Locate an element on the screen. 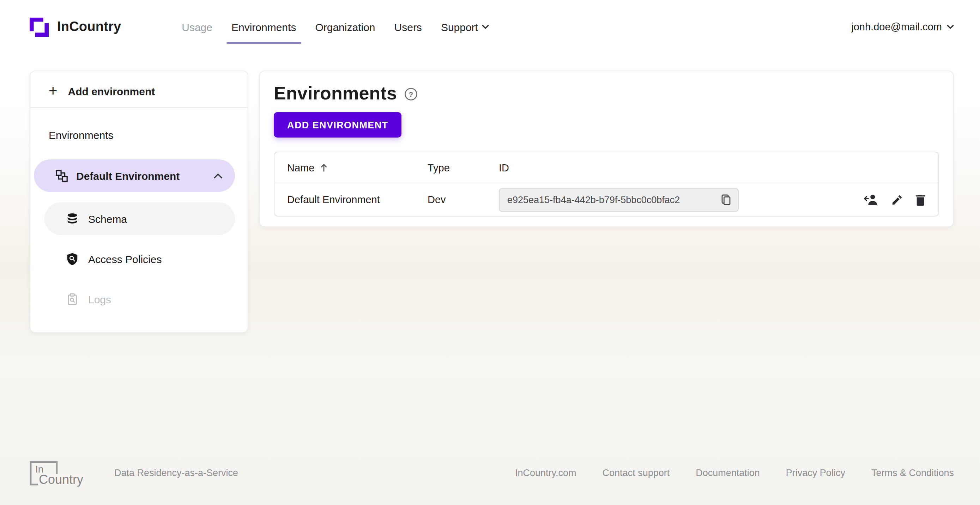  sidebar-item-default-environment: Default Environment is located at coordinates (135, 176).